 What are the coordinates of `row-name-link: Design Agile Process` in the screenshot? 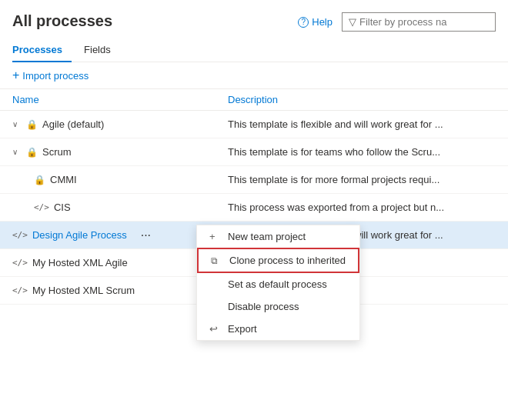 It's located at (80, 235).